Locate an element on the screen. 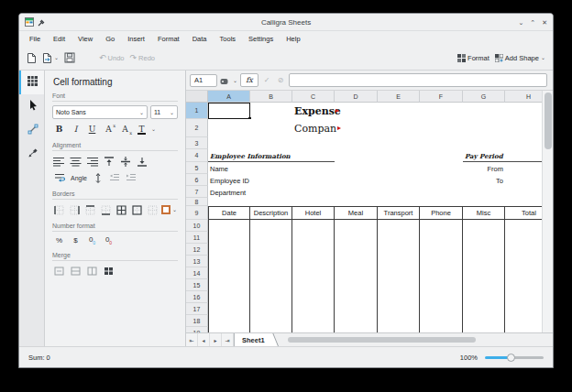 This screenshot has width=572, height=392. cell-G11 is located at coordinates (484, 238).